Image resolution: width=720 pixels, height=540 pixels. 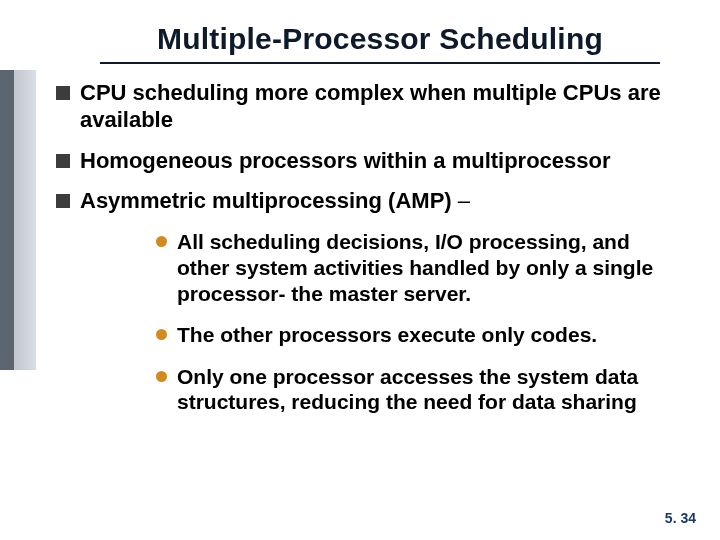 What do you see at coordinates (371, 107) in the screenshot?
I see `bullet-item: CPU scheduling more complex when multipl…` at bounding box center [371, 107].